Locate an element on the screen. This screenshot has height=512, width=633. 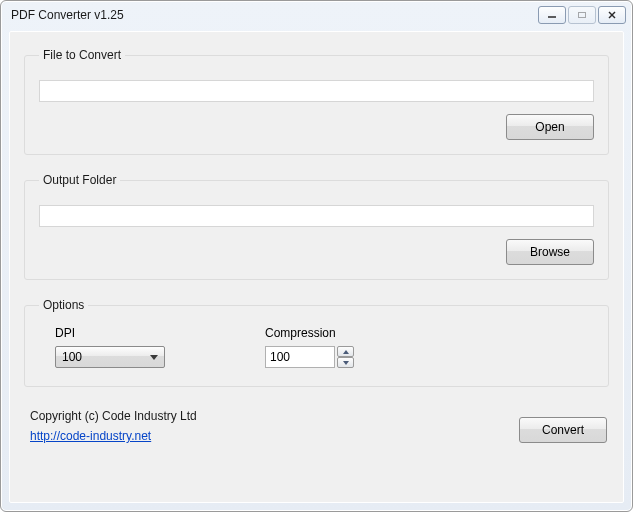
compression-step-up is located at coordinates (346, 352).